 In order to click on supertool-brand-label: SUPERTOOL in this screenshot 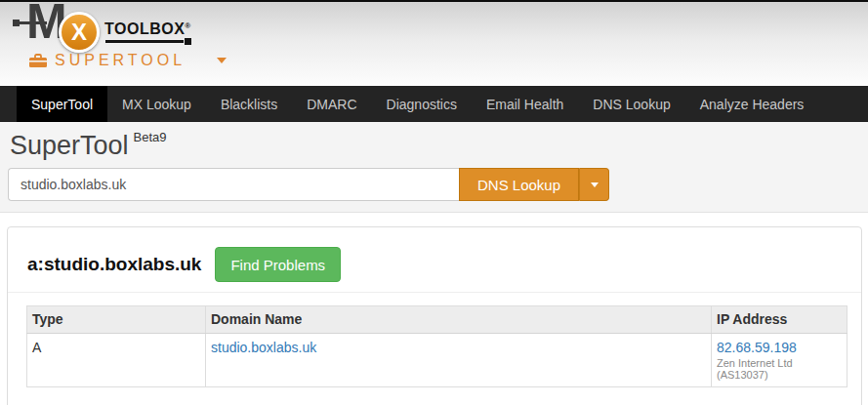, I will do `click(120, 61)`.